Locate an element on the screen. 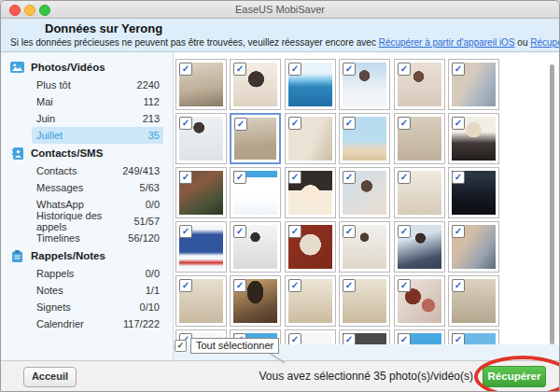 This screenshot has width=560, height=392. photo-thumb-euro2016-logo: ✓ is located at coordinates (202, 246).